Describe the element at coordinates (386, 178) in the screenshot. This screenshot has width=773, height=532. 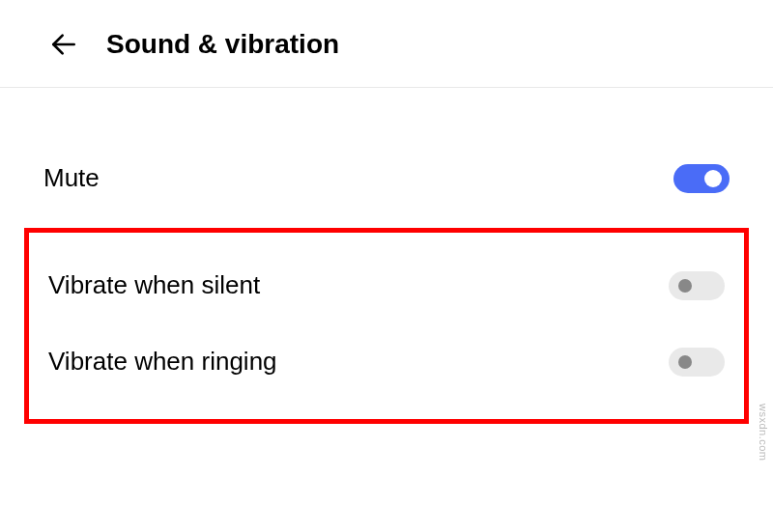
I see `setting-row-mute: Mute` at that location.